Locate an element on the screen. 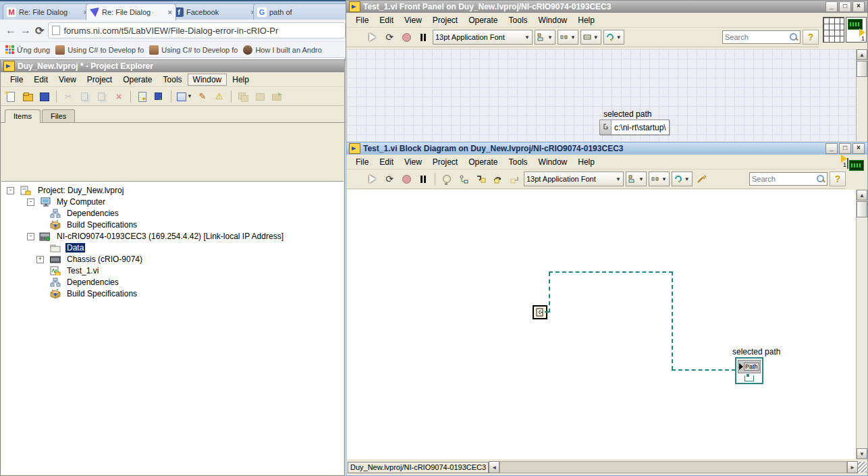  save-all-button is located at coordinates (45, 97).